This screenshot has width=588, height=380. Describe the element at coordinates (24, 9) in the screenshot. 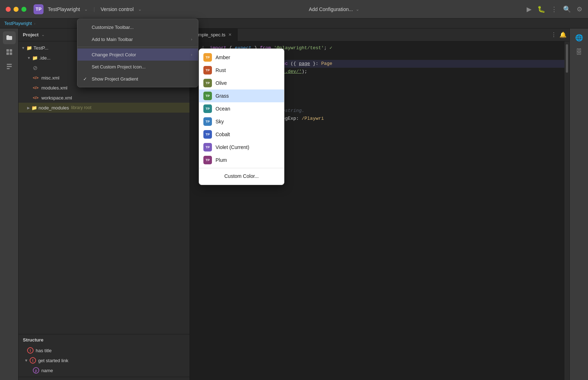

I see `maximize-button` at that location.